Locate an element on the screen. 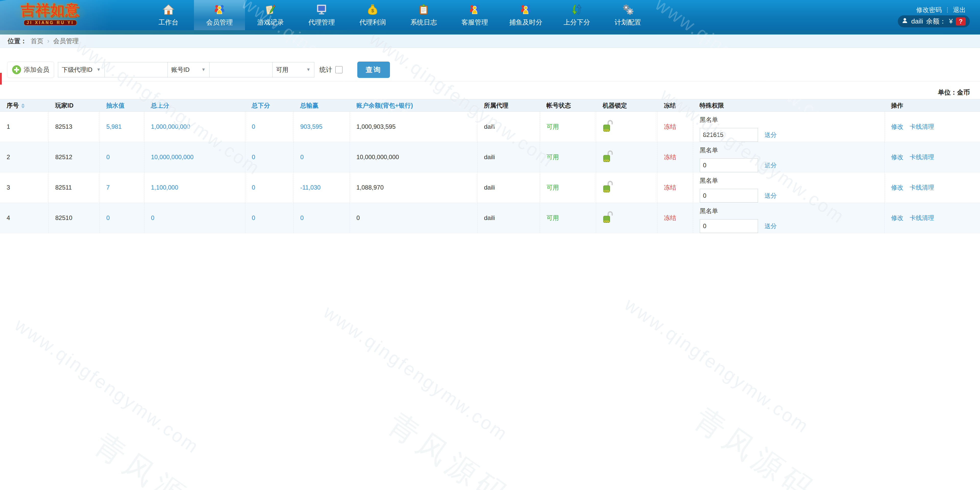  nav-item-system-log: 系统日志 is located at coordinates (424, 15).